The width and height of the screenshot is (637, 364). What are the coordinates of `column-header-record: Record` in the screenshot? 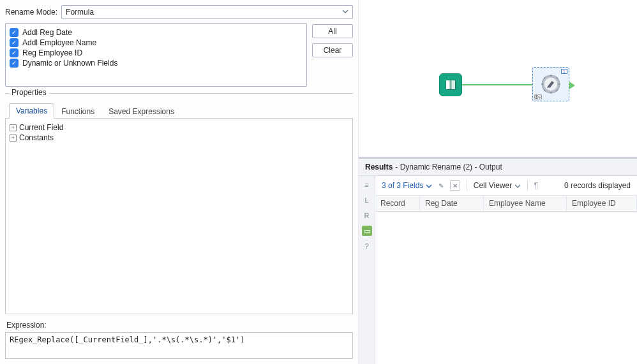 It's located at (398, 203).